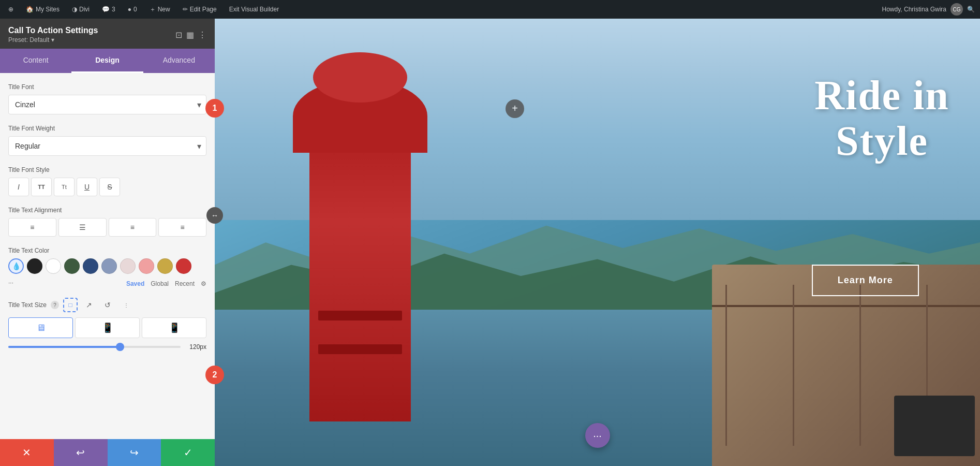  What do you see at coordinates (515, 109) in the screenshot?
I see `add-section-button: +` at bounding box center [515, 109].